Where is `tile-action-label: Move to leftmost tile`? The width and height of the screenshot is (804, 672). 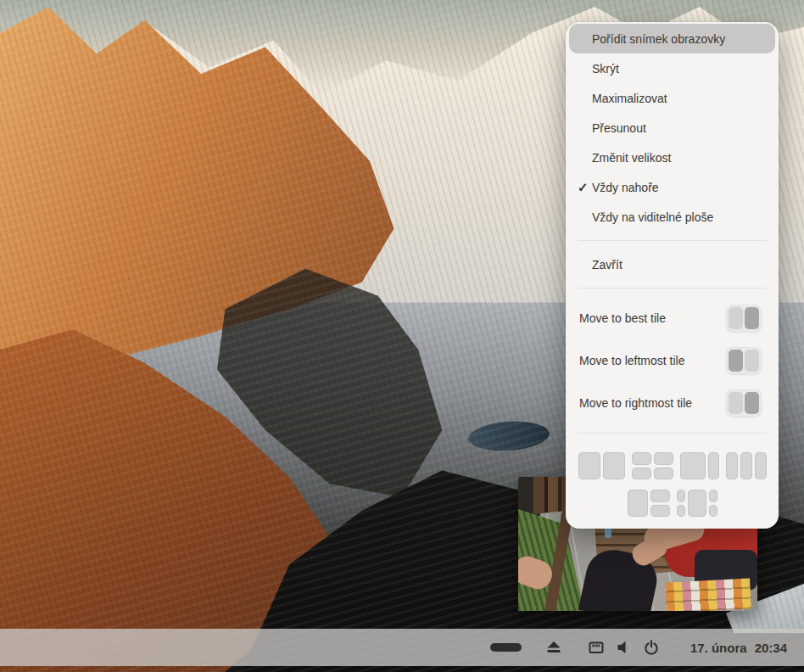
tile-action-label: Move to leftmost tile is located at coordinates (633, 361).